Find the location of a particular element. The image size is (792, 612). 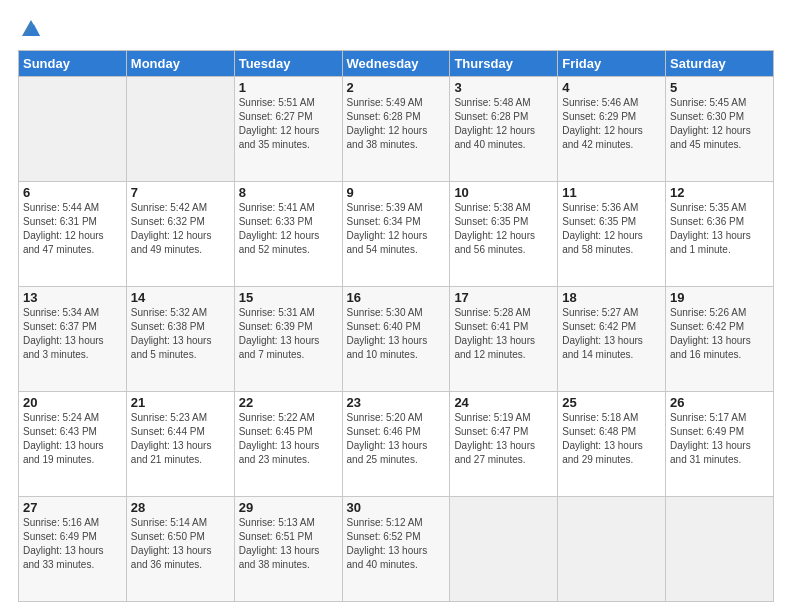

day-info: Sunrise: 5:41 AMSunset: 6:33 PMDaylight:… is located at coordinates (288, 229).